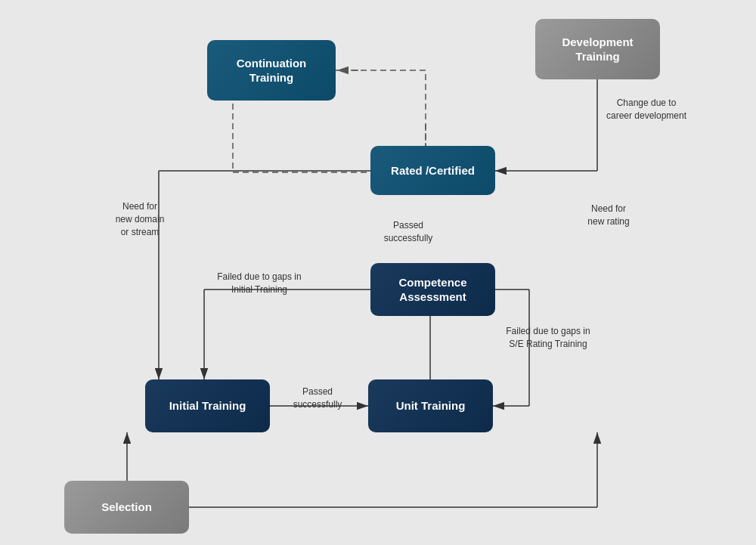  What do you see at coordinates (646, 110) in the screenshot?
I see `change-career-label: Change due tocareer development` at bounding box center [646, 110].